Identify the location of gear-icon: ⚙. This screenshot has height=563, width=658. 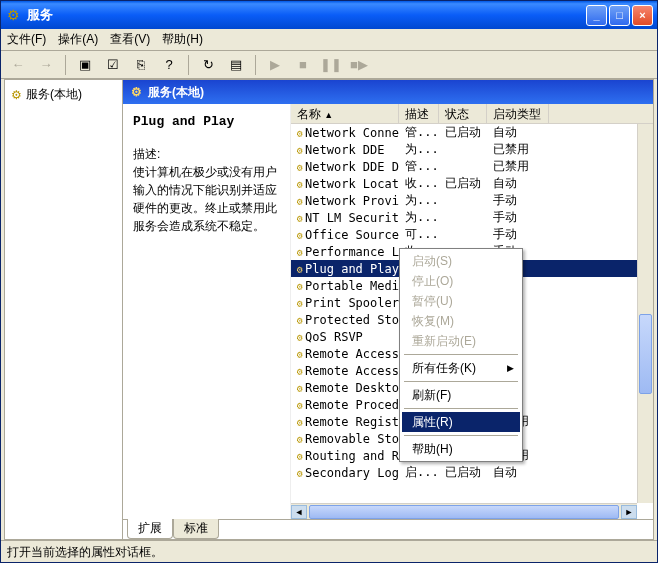
(136, 92).